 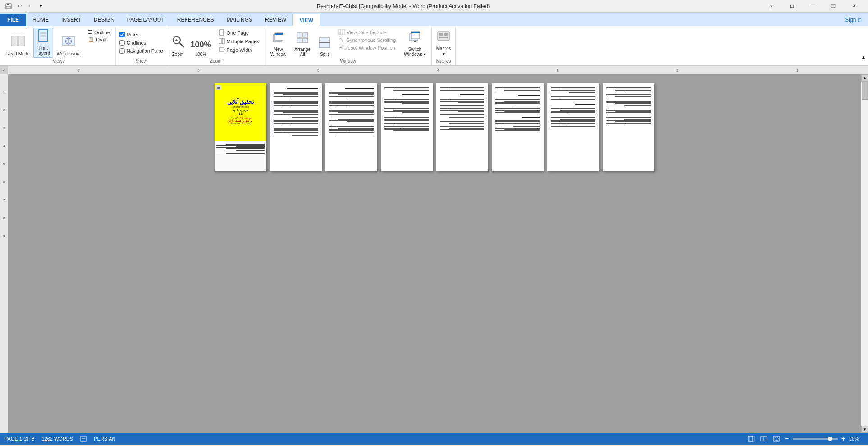 What do you see at coordinates (241, 127) in the screenshot?
I see `page-1: 📷 تحقیق آنلاین Tahghighonline.ir مرجع دا…` at bounding box center [241, 127].